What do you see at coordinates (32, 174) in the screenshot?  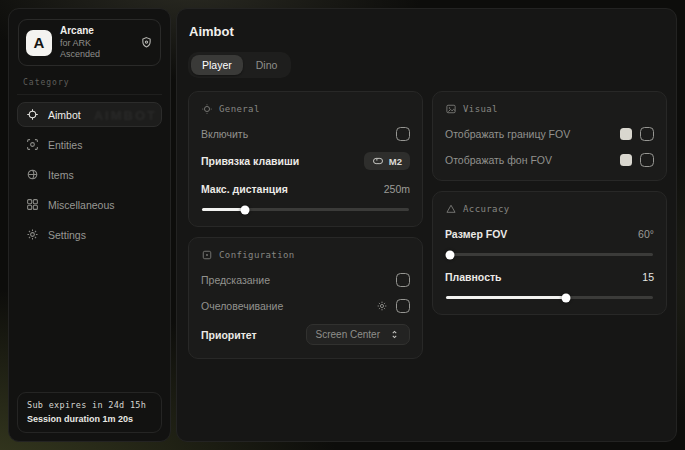 I see `sphere-icon` at bounding box center [32, 174].